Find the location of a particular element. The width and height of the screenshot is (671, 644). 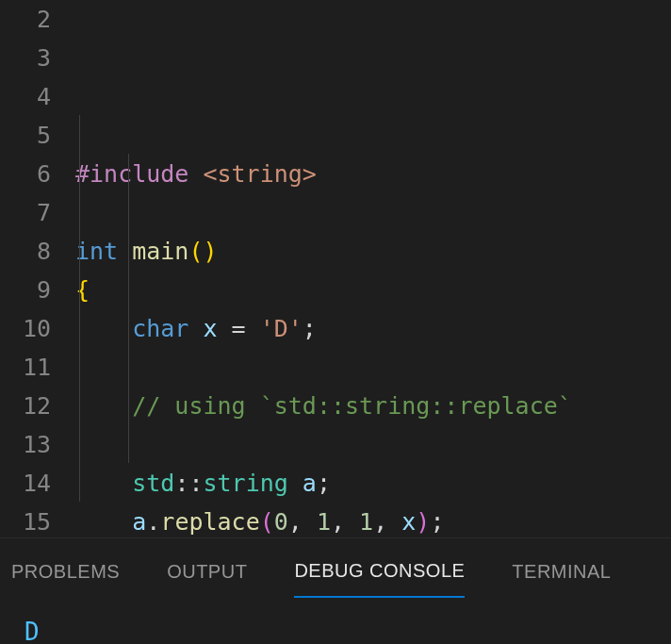

tab-terminal: TERMINAL is located at coordinates (562, 575).